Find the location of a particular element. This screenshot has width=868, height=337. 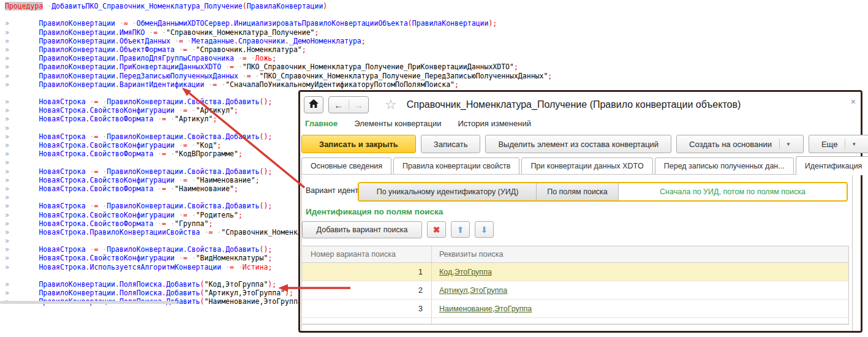

tab-identification: Идентификация is located at coordinates (832, 165).